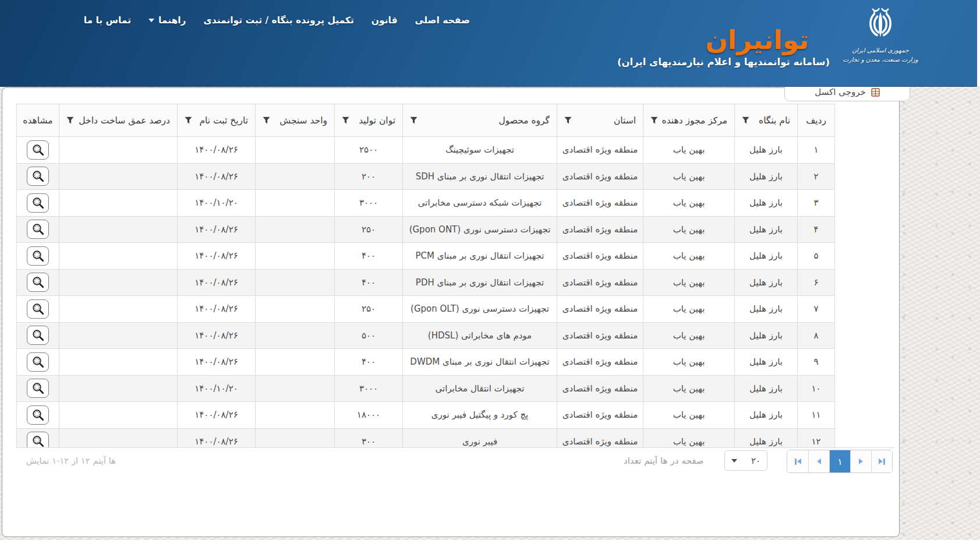 This screenshot has height=540, width=980. What do you see at coordinates (279, 20) in the screenshot?
I see `nav-item-label: تکمیل پرونده بنگاه / ثبت توانمندی` at bounding box center [279, 20].